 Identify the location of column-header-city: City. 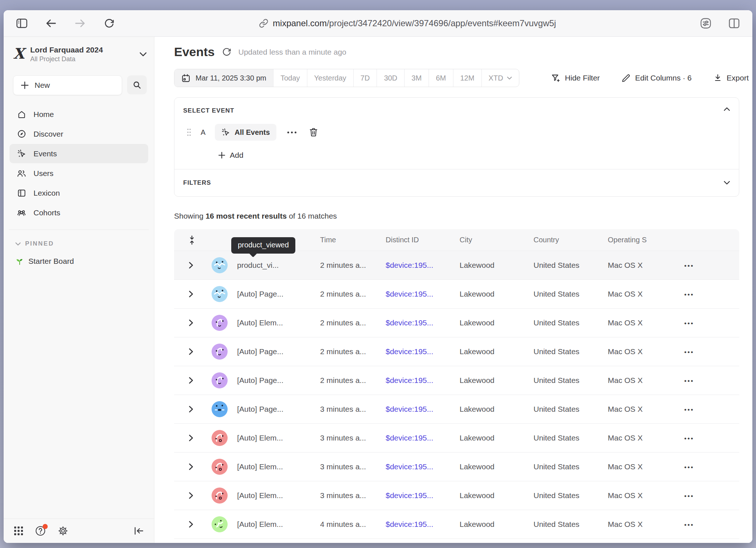
(497, 240).